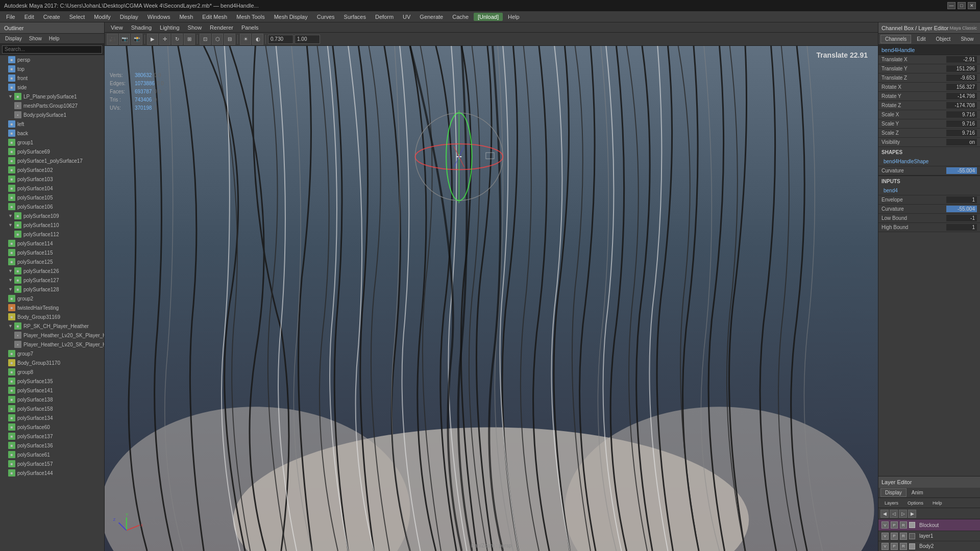 The width and height of the screenshot is (980, 551). Describe the element at coordinates (943, 39) in the screenshot. I see `tab-object: Object` at that location.